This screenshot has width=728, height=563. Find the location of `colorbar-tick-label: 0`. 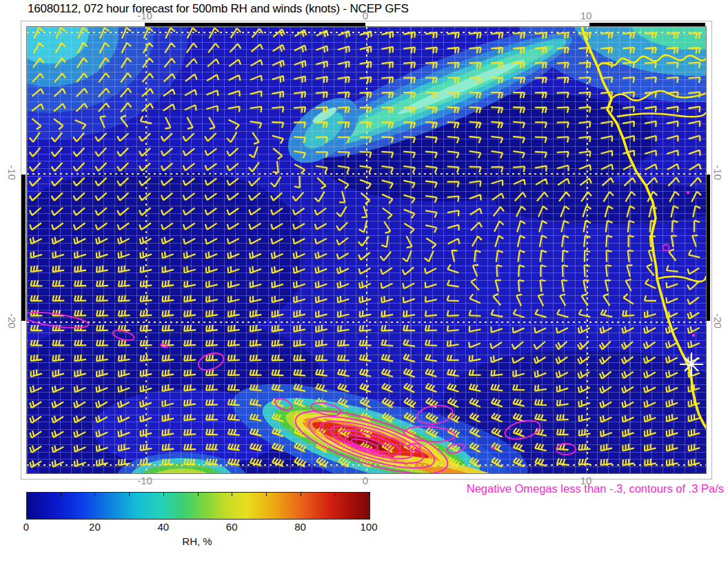

colorbar-tick-label: 0 is located at coordinates (26, 527).